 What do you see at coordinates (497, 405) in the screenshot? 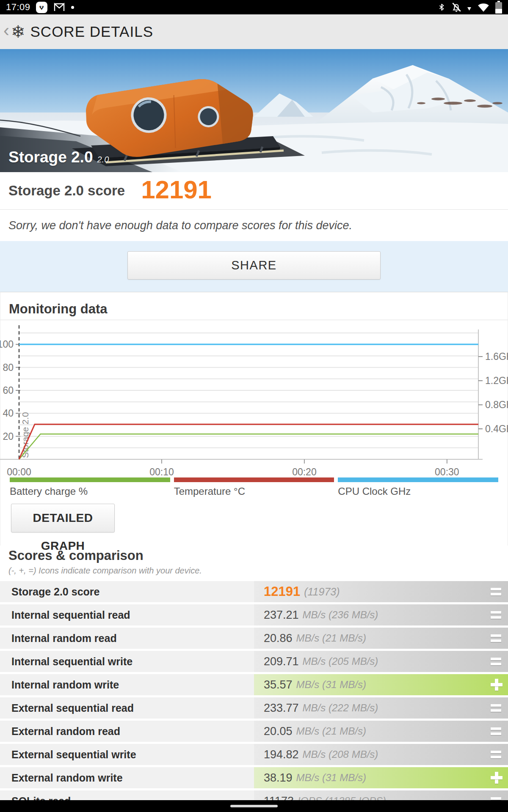
I see `svg-text: 0.8GHz` at bounding box center [497, 405].